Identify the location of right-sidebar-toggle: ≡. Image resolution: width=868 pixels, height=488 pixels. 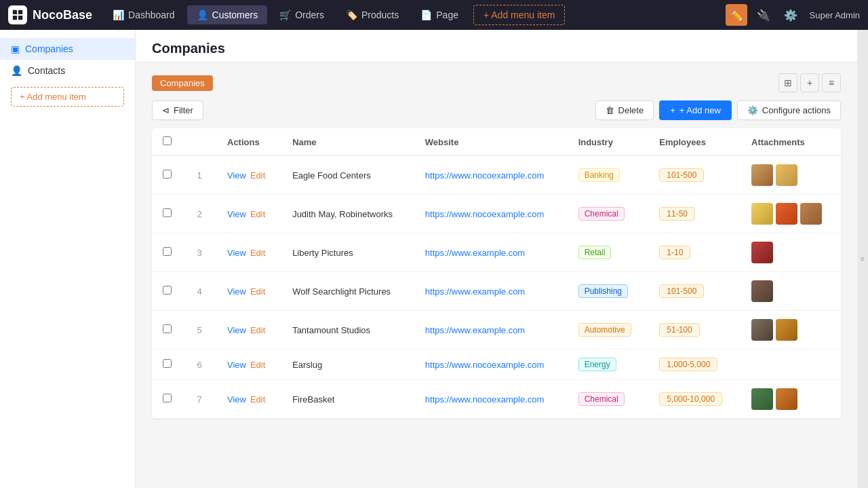
(863, 259).